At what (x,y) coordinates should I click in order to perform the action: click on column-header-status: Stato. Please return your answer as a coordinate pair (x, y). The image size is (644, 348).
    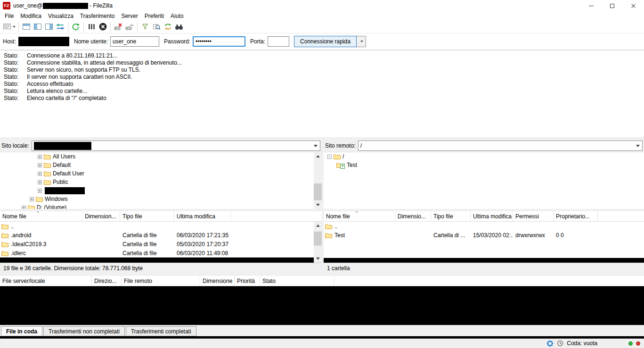
    Looking at the image, I should click on (297, 281).